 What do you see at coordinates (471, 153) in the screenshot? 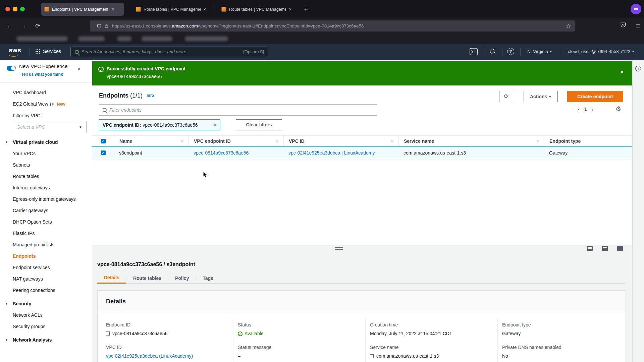
I see `cell-service-name: com.amazonaws.us-east-1.s3` at bounding box center [471, 153].